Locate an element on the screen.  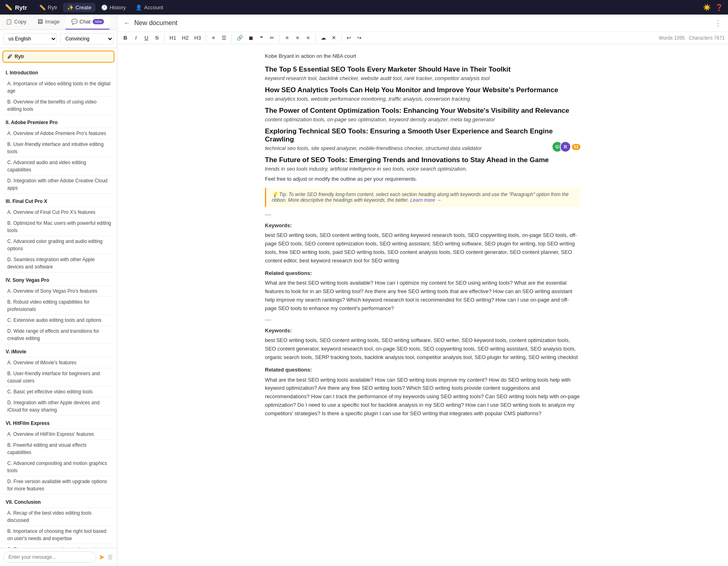
nav-item-create: ✨ Create is located at coordinates (79, 7).